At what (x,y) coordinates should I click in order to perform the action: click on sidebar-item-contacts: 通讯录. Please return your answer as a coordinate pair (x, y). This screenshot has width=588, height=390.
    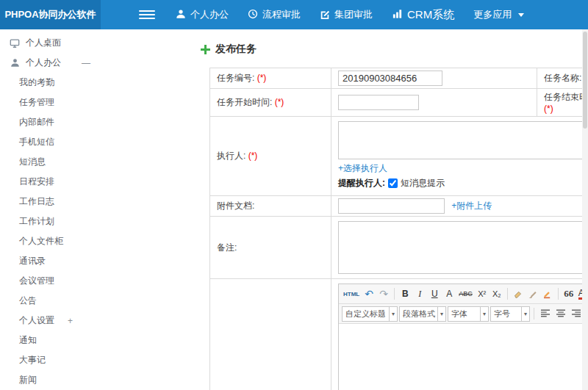
    Looking at the image, I should click on (50, 261).